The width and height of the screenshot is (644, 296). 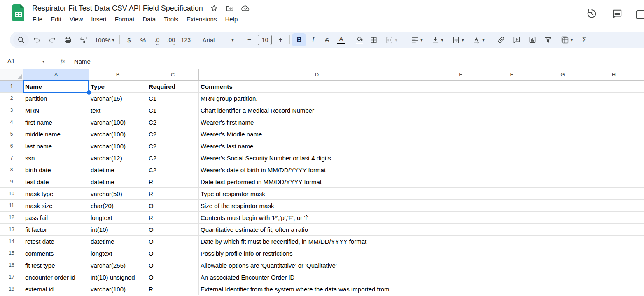 I want to click on menu-tools: Tools, so click(x=171, y=19).